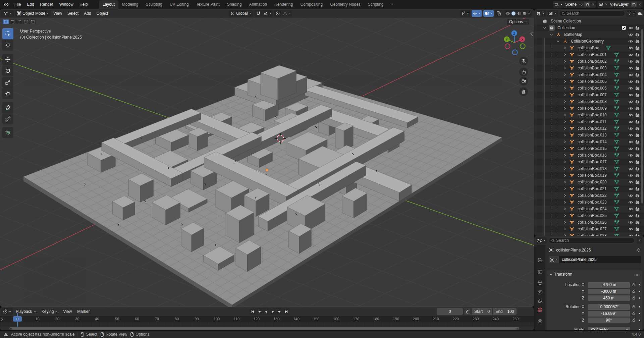 The image size is (644, 338). What do you see at coordinates (278, 13) in the screenshot?
I see `proportional-editing-toggle` at bounding box center [278, 13].